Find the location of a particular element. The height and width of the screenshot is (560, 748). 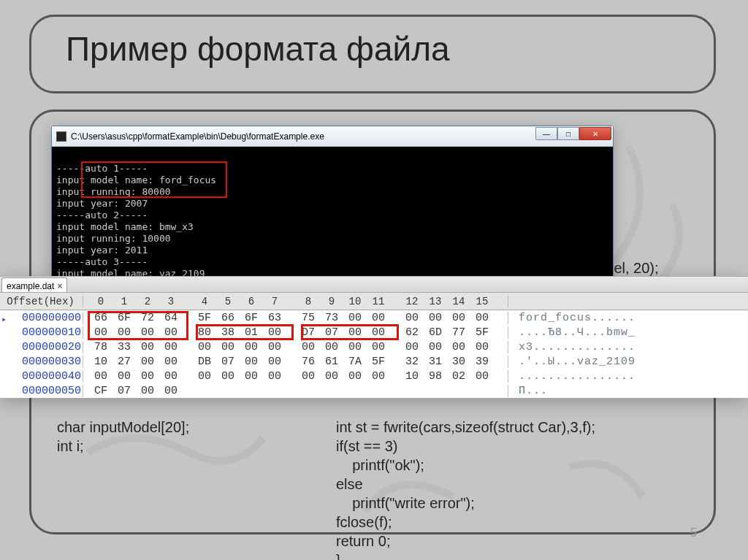

maximize-button: □ is located at coordinates (568, 134).